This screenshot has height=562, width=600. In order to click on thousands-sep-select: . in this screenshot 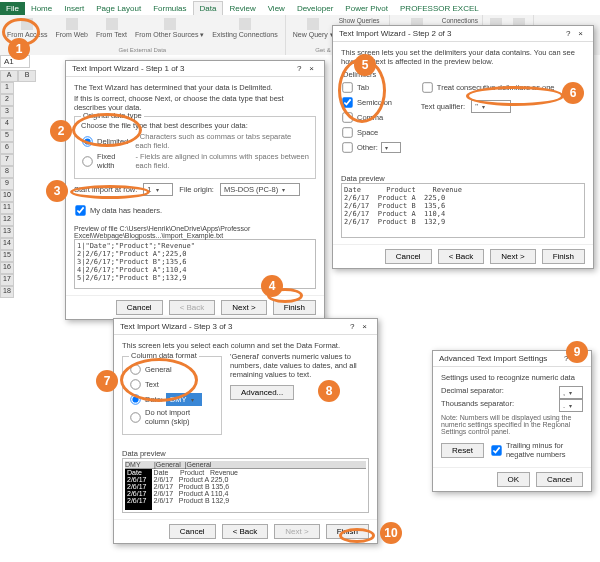, I will do `click(571, 406)`.